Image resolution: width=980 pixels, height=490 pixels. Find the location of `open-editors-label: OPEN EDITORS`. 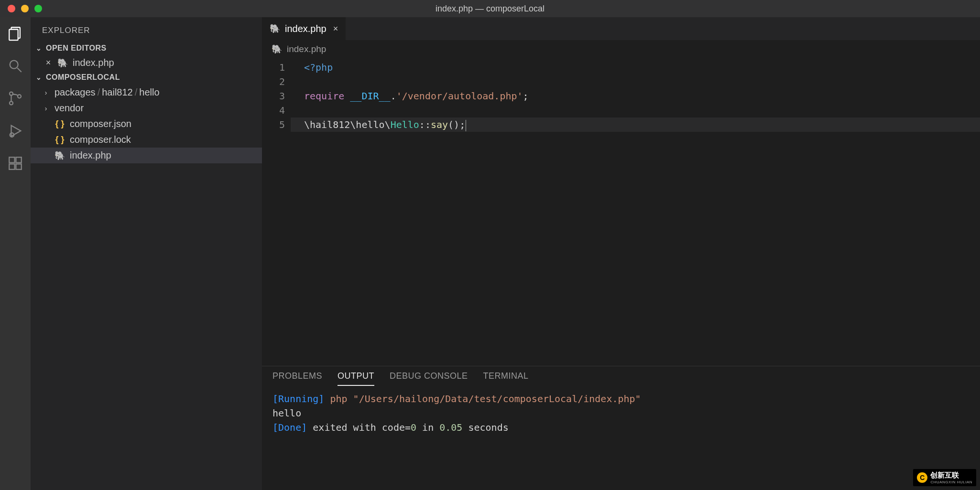

open-editors-label: OPEN EDITORS is located at coordinates (76, 48).